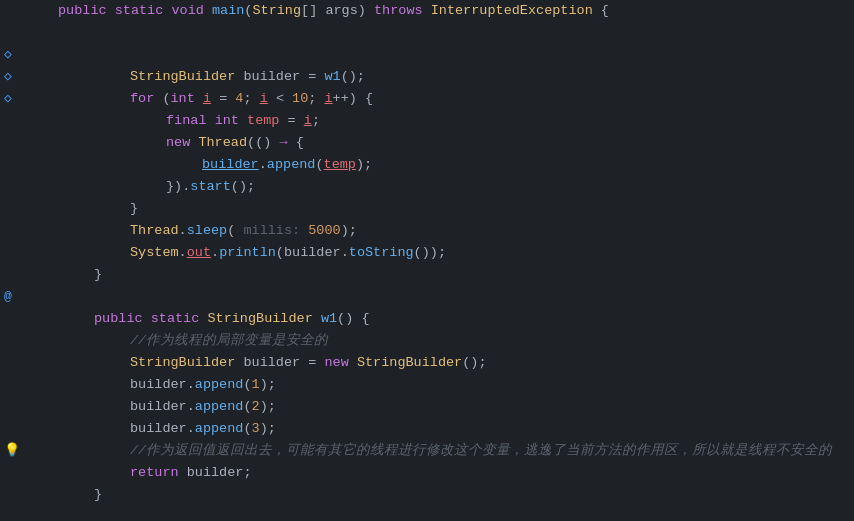 The width and height of the screenshot is (854, 521). What do you see at coordinates (456, 165) in the screenshot?
I see `code-line-8: builder . append ( temp );` at bounding box center [456, 165].